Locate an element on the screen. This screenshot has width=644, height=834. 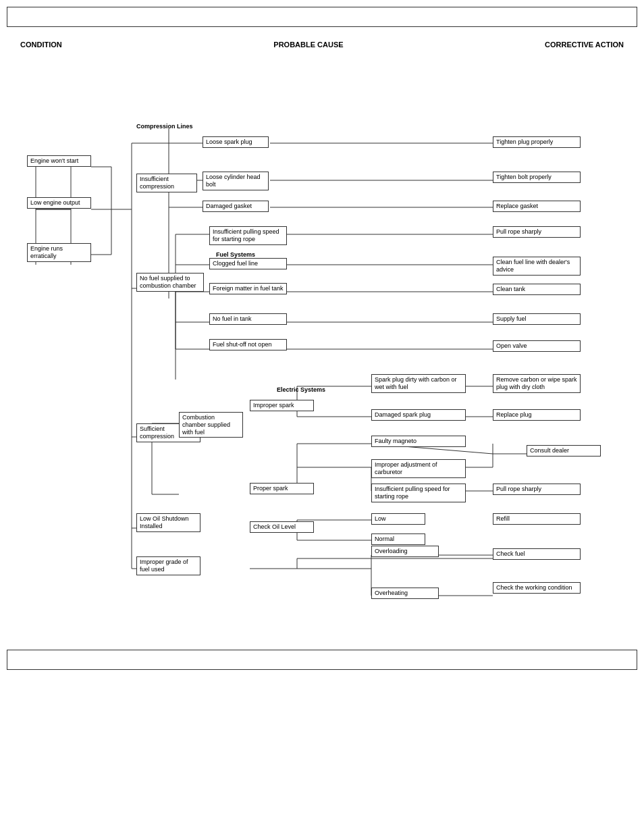
normal-box: Normal is located at coordinates (398, 539).